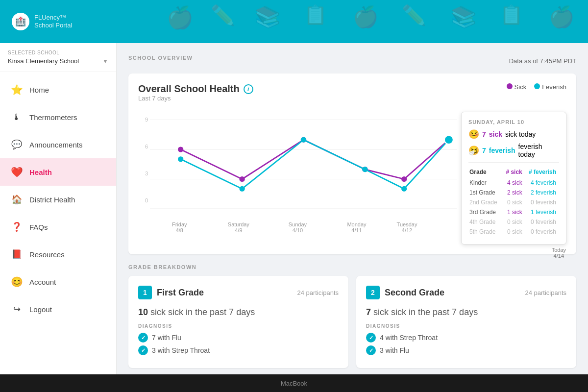 The image size is (588, 392). I want to click on sidebar-item-faqs: ❓ FAQs, so click(58, 227).